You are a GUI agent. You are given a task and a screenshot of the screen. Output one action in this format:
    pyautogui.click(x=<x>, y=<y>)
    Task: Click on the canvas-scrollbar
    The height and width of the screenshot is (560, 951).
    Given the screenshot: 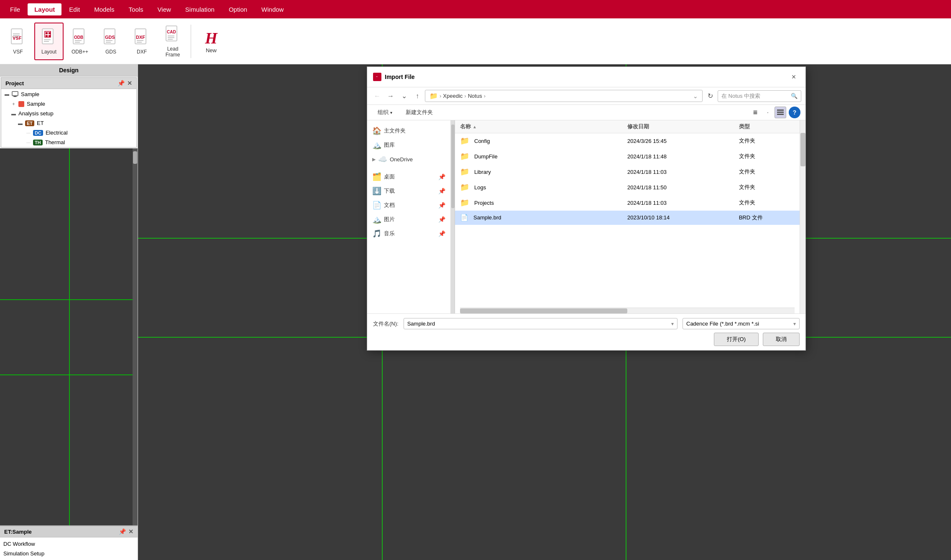 What is the action you would take?
    pyautogui.click(x=135, y=337)
    